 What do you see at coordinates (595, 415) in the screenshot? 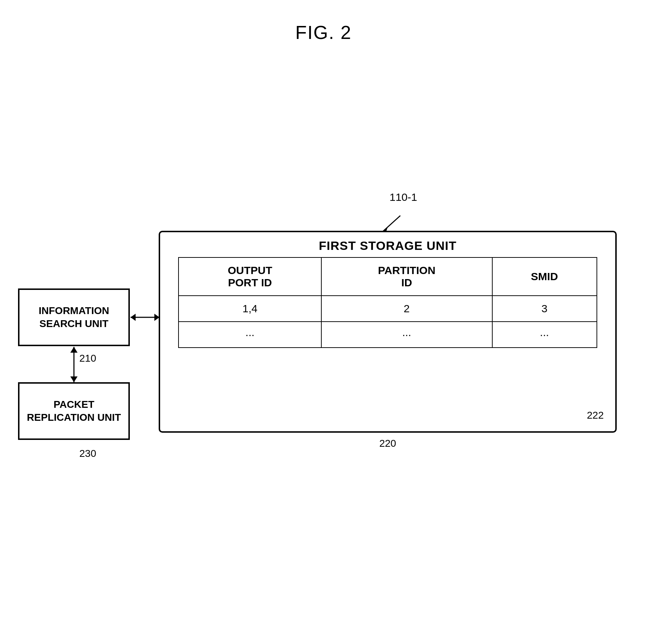
I see `label-222: 222` at bounding box center [595, 415].